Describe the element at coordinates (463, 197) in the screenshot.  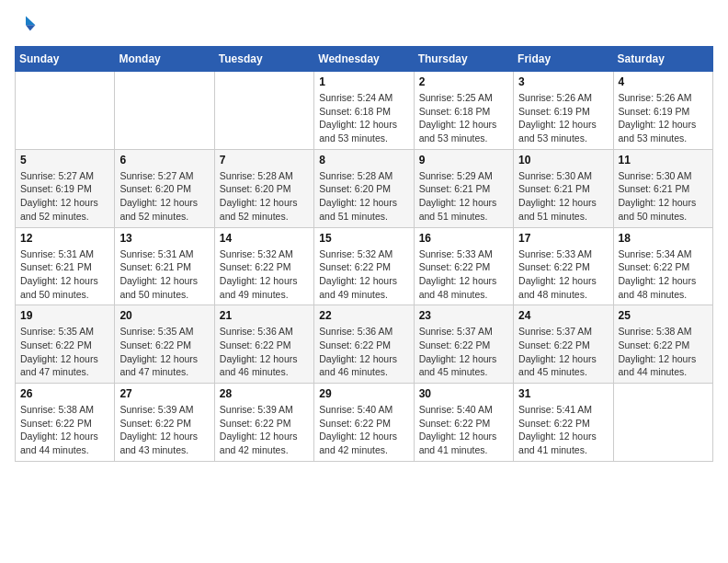
I see `day-info: Sunrise: 5:29 AM Sunset: 6:21 PM Dayligh…` at that location.